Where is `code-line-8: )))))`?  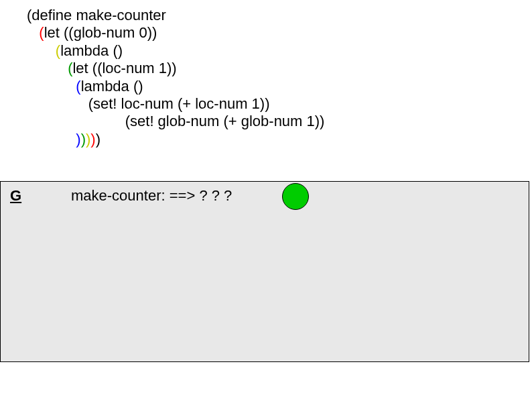 code-line-8: ))))) is located at coordinates (176, 139).